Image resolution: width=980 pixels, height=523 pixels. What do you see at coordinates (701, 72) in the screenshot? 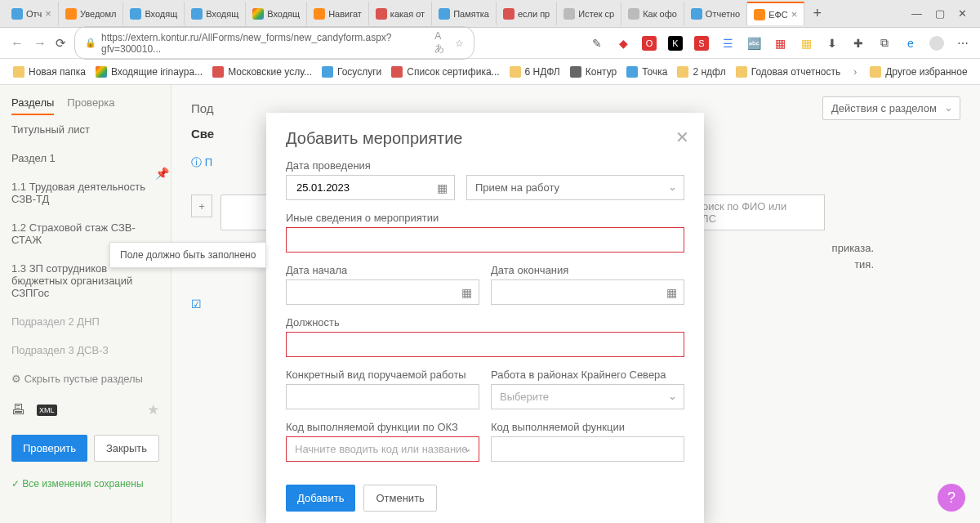
I see `bookmark-item: 2 ндфл` at bounding box center [701, 72].